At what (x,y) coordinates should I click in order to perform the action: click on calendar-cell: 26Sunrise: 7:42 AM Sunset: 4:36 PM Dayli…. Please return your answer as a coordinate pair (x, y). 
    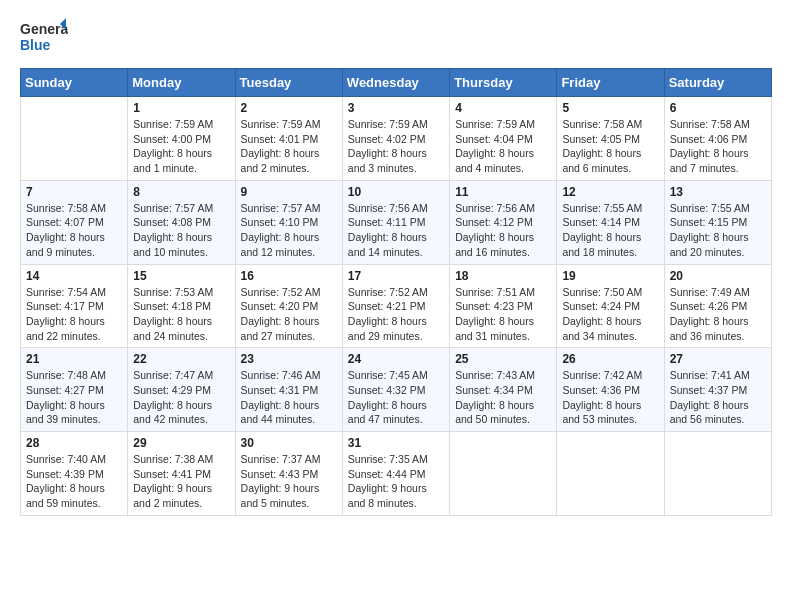
    Looking at the image, I should click on (610, 390).